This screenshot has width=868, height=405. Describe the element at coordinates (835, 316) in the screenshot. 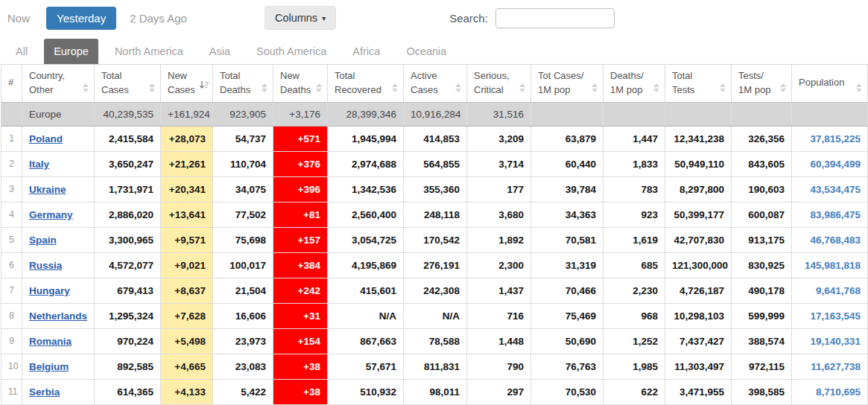

I see `population-link: 17,163,545` at that location.